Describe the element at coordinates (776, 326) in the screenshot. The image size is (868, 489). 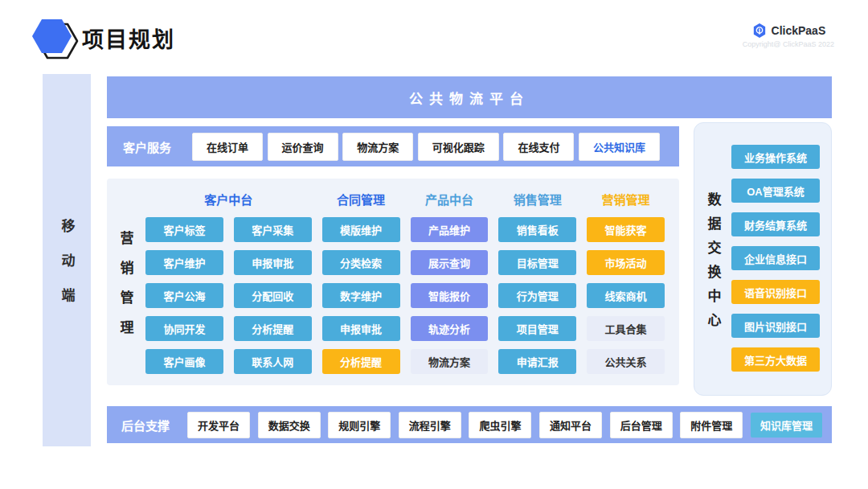
I see `exchange-button: 图片识别接口` at that location.